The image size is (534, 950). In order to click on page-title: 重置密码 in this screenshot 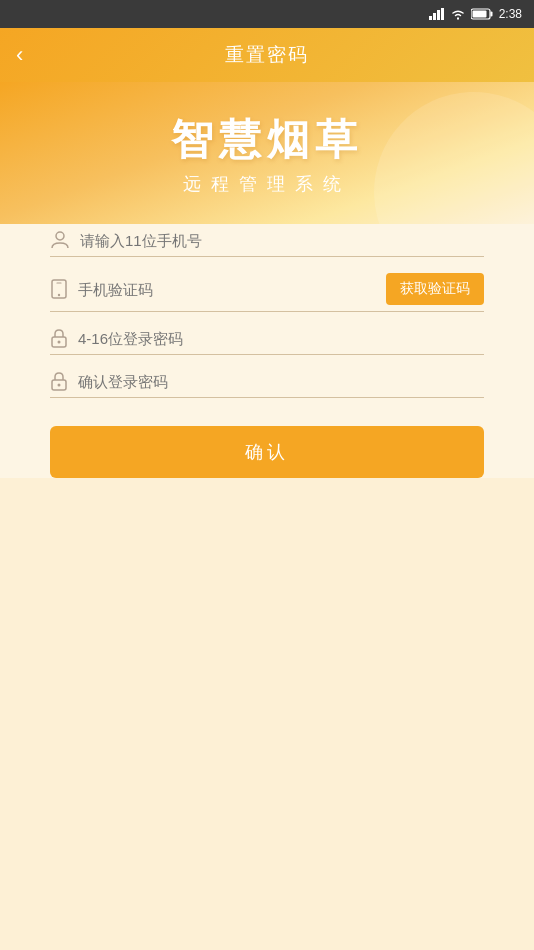, I will do `click(267, 55)`.